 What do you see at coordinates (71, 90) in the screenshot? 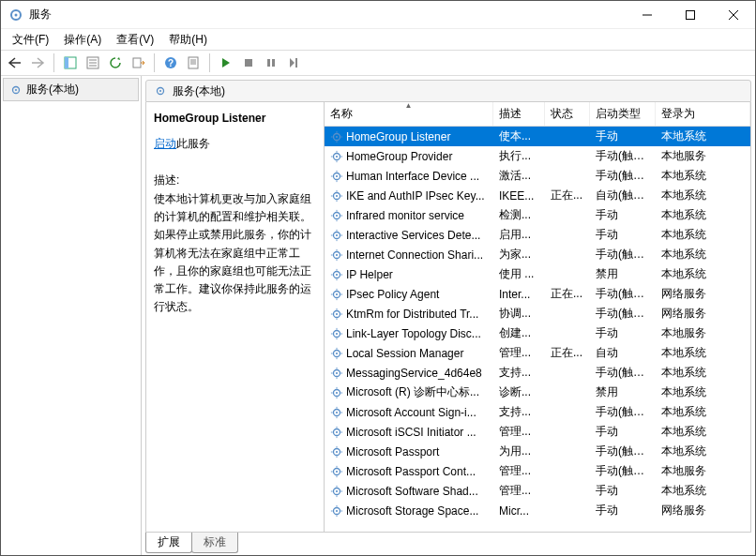
I see `tree-root-item: 服务(本地)` at bounding box center [71, 90].